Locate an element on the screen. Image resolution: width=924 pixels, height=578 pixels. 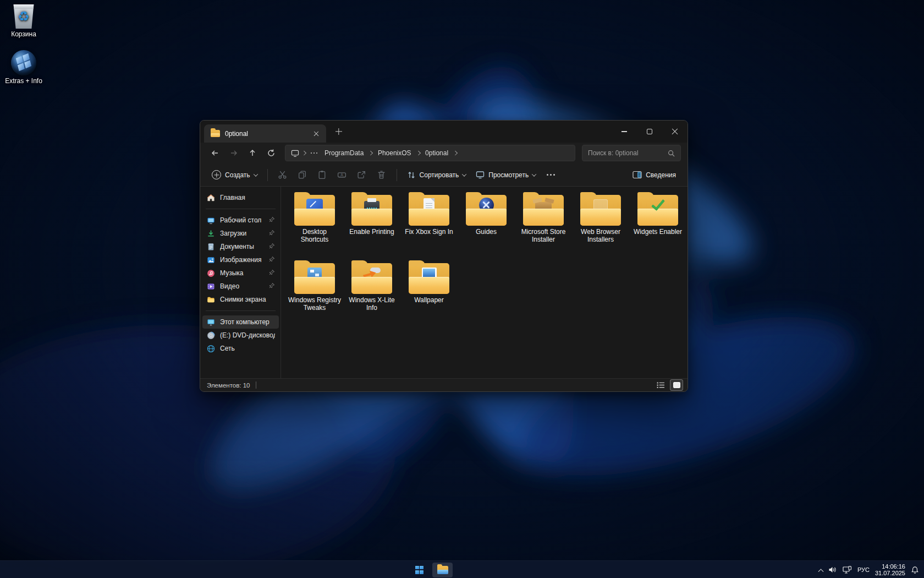
file-tile-widgets-enabler: Widgets Enabler is located at coordinates (658, 227).